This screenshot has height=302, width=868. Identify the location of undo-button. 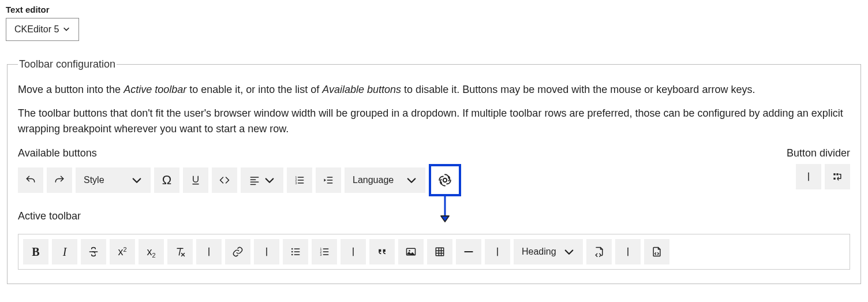
(31, 180).